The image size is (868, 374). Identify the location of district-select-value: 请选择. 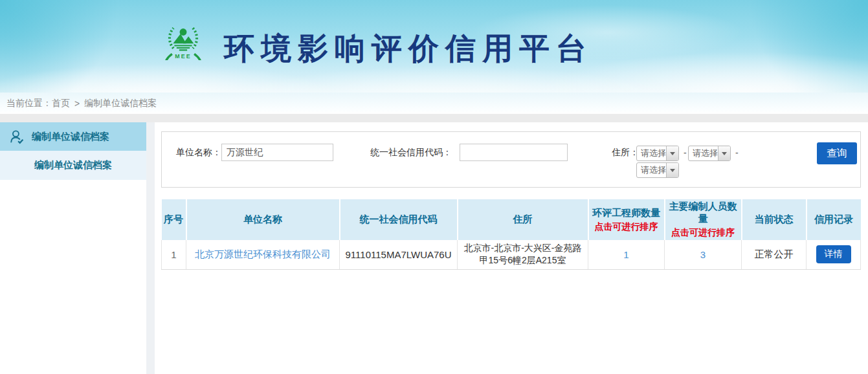
(651, 170).